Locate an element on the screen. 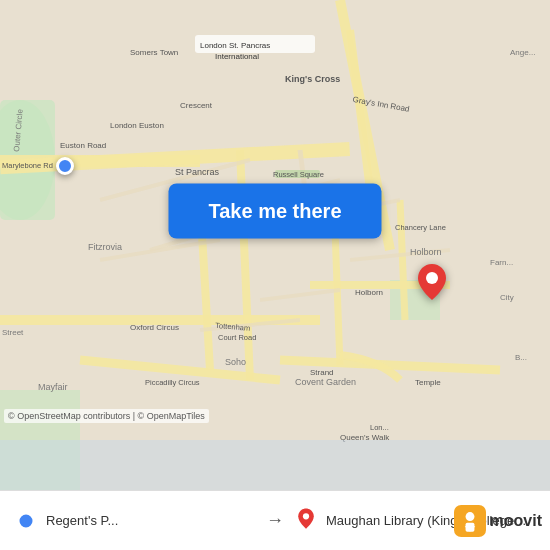 The height and width of the screenshot is (550, 550). direction-arrow-icon: → is located at coordinates (275, 520).